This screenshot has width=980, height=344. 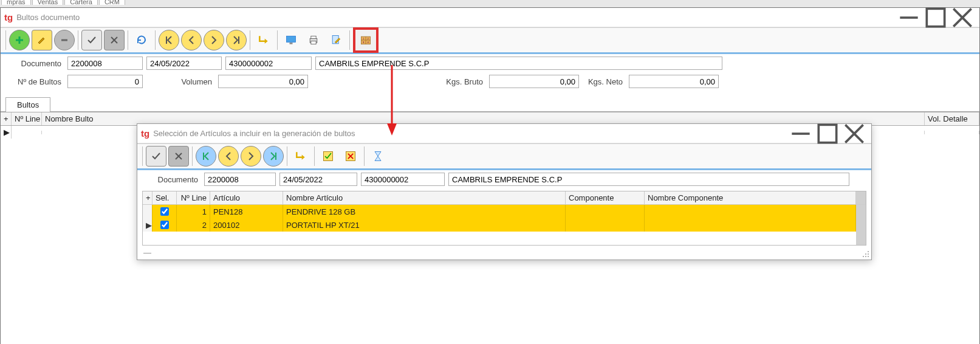 What do you see at coordinates (328, 156) in the screenshot?
I see `select-all-icon` at bounding box center [328, 156].